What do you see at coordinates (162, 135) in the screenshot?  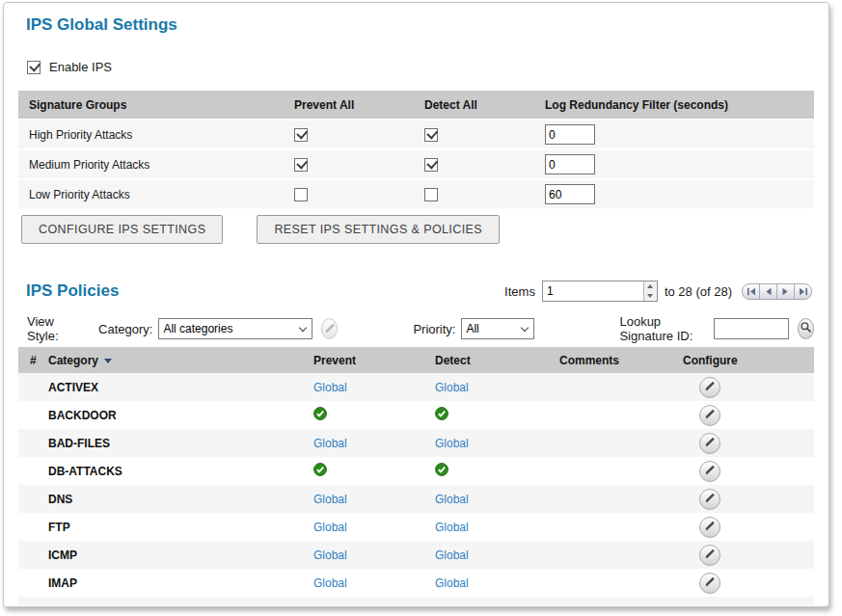 I see `signature-group-name: High Priority Attacks` at bounding box center [162, 135].